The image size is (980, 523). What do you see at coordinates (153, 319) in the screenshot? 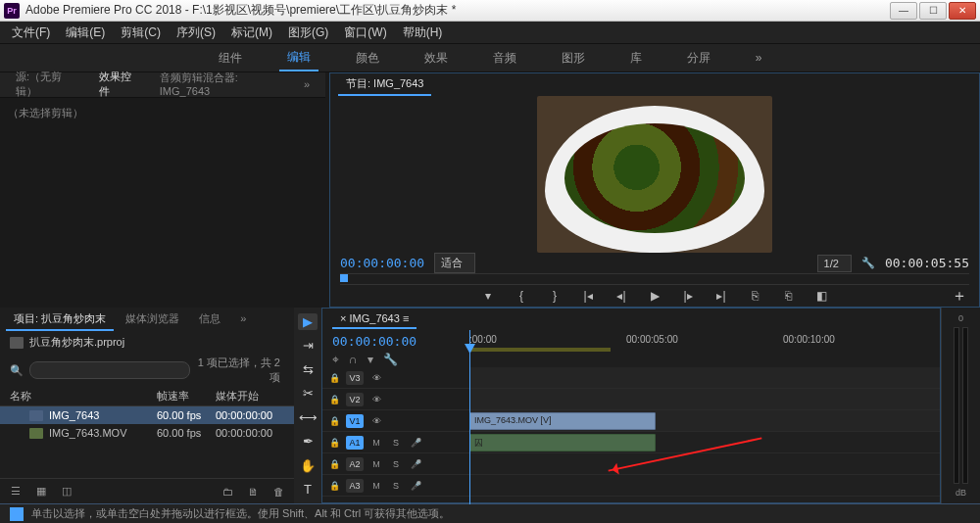
I see `tab-media-browser: 媒体浏览器` at bounding box center [153, 319].